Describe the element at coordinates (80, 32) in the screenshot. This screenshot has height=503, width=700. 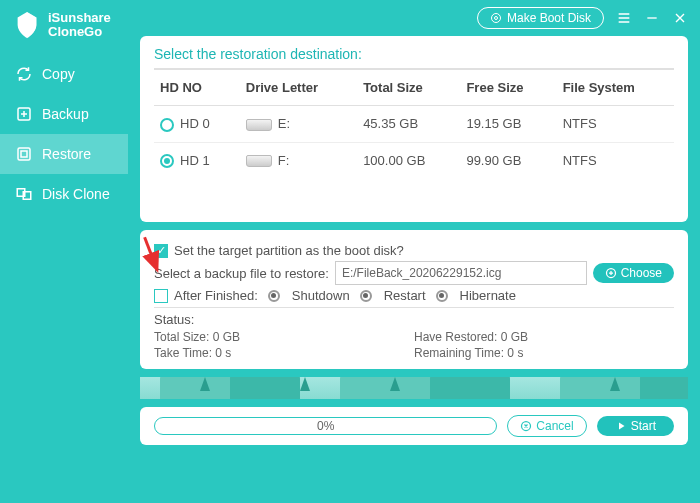
I see `brand-line2: CloneGo` at that location.